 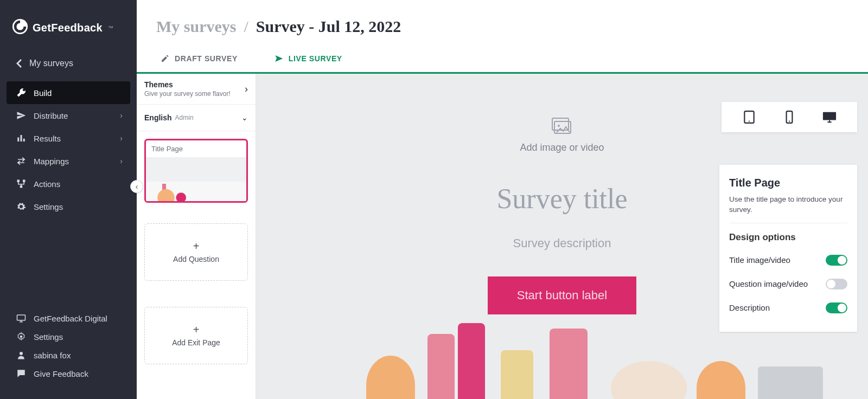 I want to click on language-role: Admin, so click(x=184, y=118).